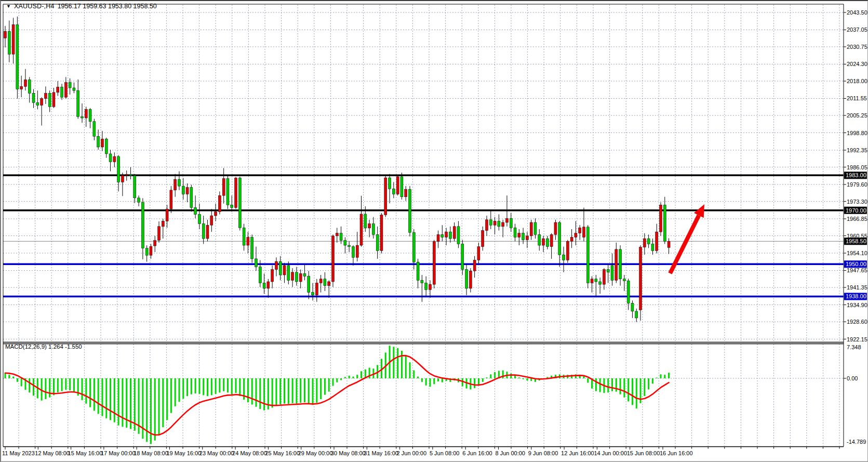 Image resolution: width=868 pixels, height=462 pixels. Describe the element at coordinates (217, 453) in the screenshot. I see `time-tick-label: 23 May 00:00` at that location.